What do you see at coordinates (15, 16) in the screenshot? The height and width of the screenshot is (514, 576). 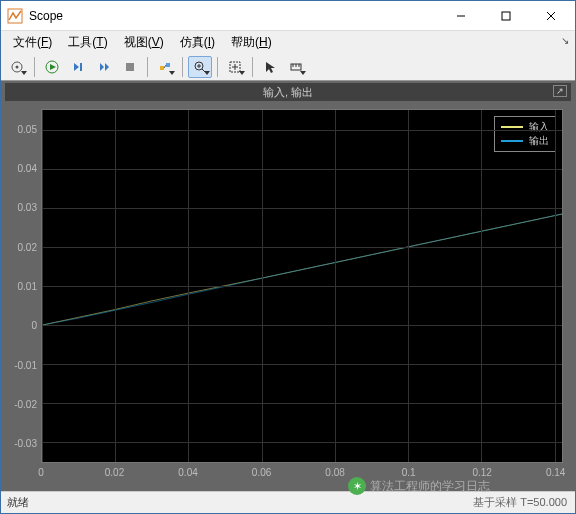 I see `app-icon` at bounding box center [15, 16].